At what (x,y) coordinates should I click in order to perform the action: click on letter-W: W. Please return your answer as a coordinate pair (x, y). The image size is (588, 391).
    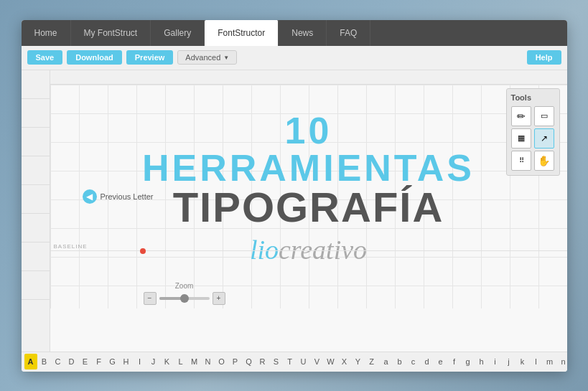
    Looking at the image, I should click on (331, 362).